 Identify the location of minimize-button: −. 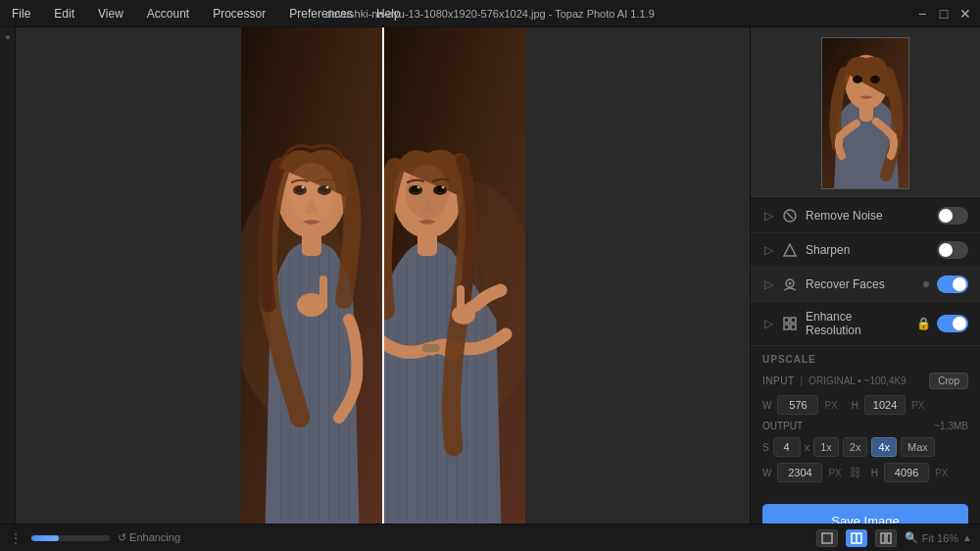
(922, 14).